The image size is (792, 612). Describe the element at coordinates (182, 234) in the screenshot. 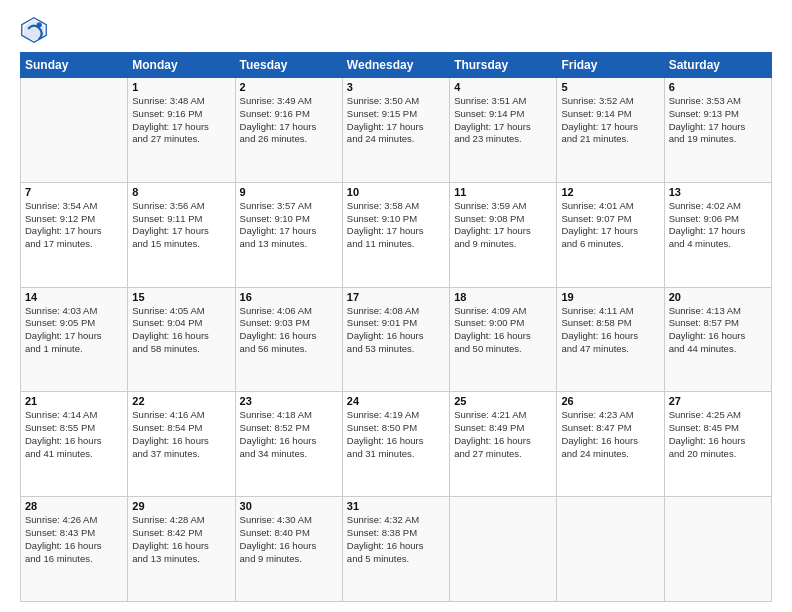

I see `calendar-cell: 8Sunrise: 3:56 AM Sunset: 9:11 PM Daylig…` at that location.